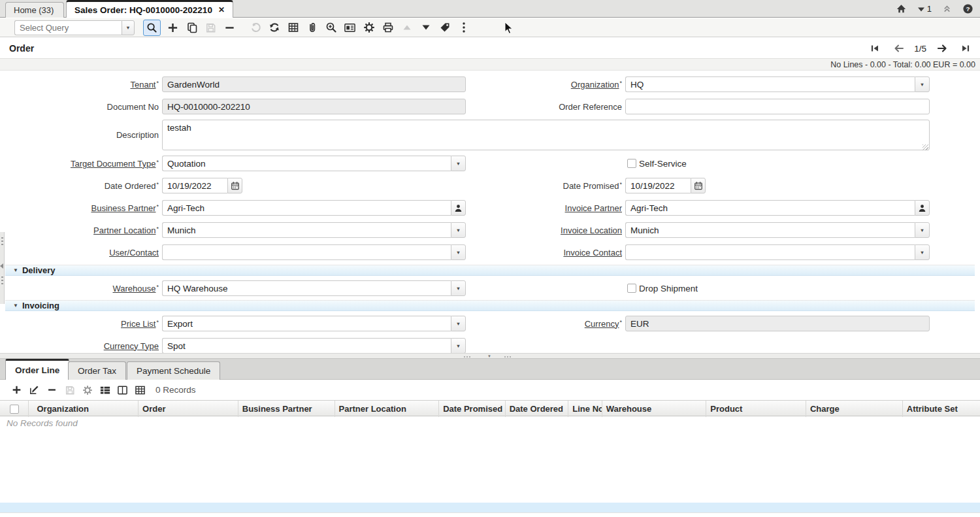 This screenshot has height=517, width=980. I want to click on home-button, so click(902, 9).